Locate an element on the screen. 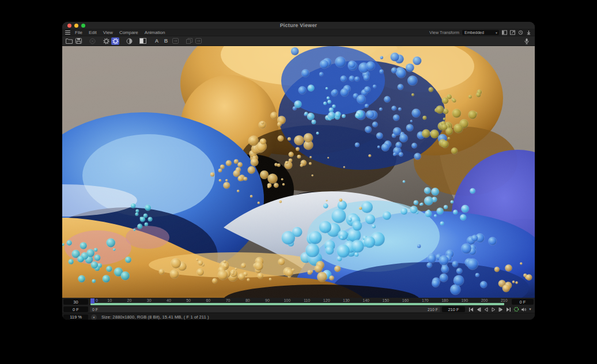  menu-bar: File Edit View Compare Animation View Tr… is located at coordinates (298, 33).